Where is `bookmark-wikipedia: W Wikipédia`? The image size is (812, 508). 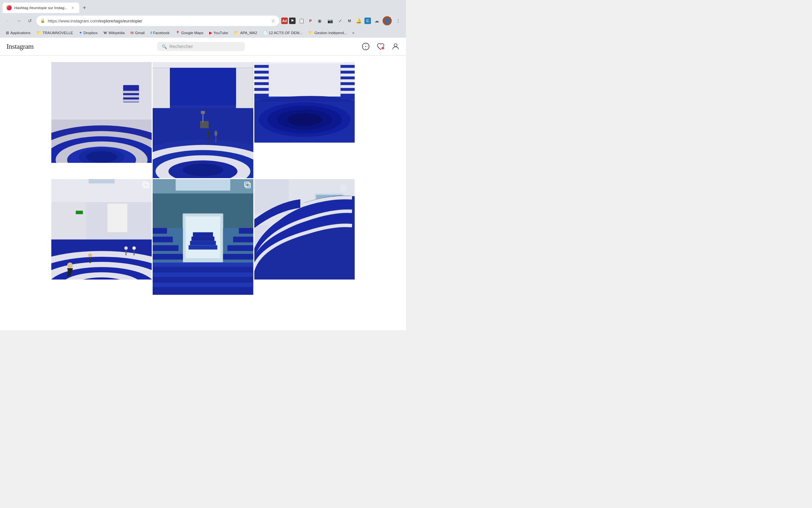 bookmark-wikipedia: W Wikipédia is located at coordinates (114, 33).